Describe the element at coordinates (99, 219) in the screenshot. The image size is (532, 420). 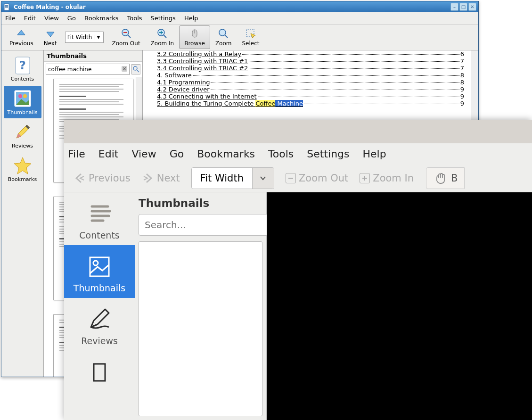
I see `sidebar-item-contents: Contents` at that location.